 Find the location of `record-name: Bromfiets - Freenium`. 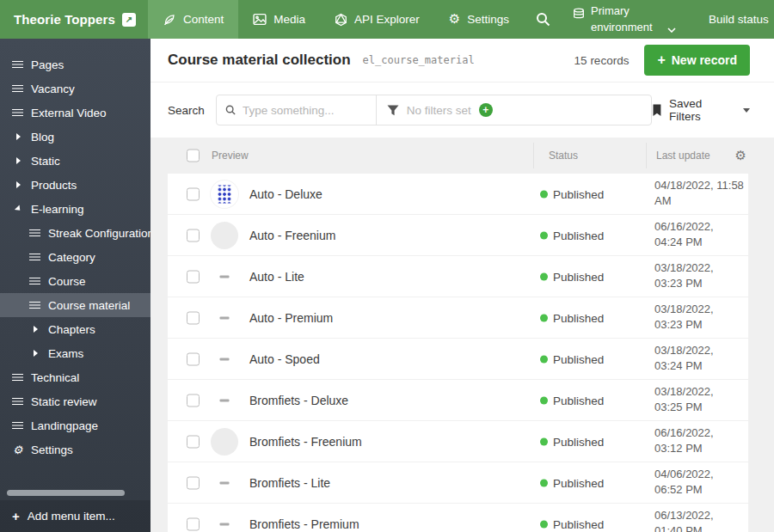

record-name: Bromfiets - Freenium is located at coordinates (306, 442).